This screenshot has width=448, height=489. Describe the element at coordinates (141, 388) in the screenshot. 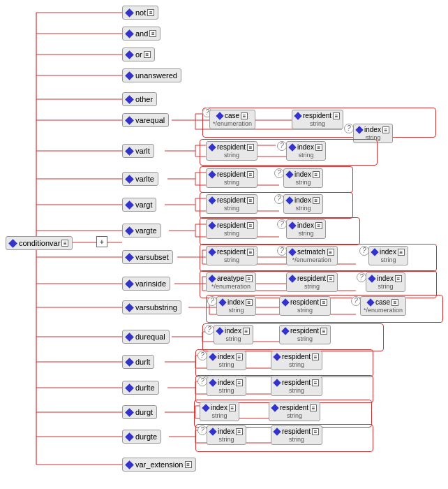

I see `durlte-node: durlte` at that location.